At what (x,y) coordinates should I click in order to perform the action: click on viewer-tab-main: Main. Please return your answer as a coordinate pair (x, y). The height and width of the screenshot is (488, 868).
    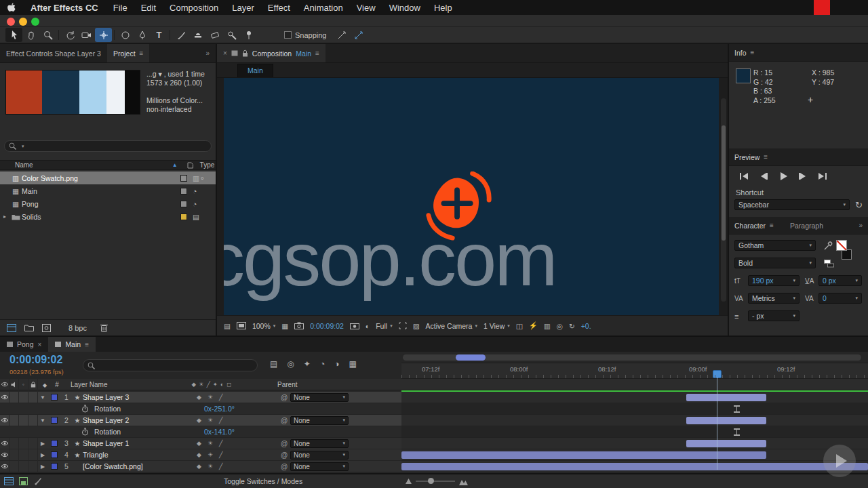
    Looking at the image, I should click on (255, 70).